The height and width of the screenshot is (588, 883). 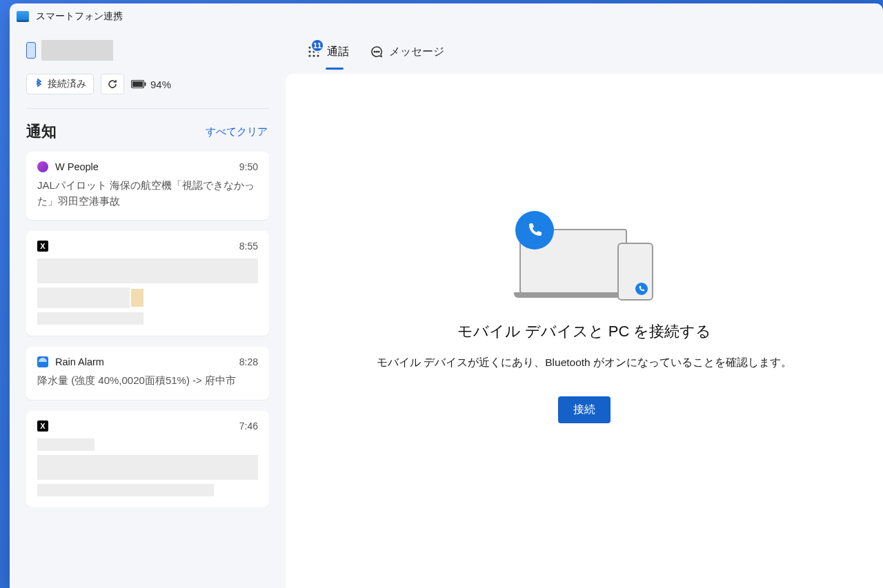 What do you see at coordinates (151, 84) in the screenshot?
I see `battery-status: 94%` at bounding box center [151, 84].